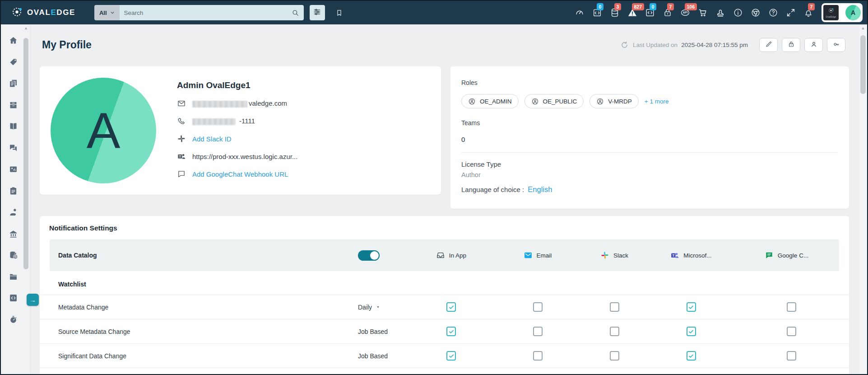  What do you see at coordinates (245, 156) in the screenshot?
I see `teams-webhook-value: https://prod-xxx.westus.logic.azur...` at bounding box center [245, 156].